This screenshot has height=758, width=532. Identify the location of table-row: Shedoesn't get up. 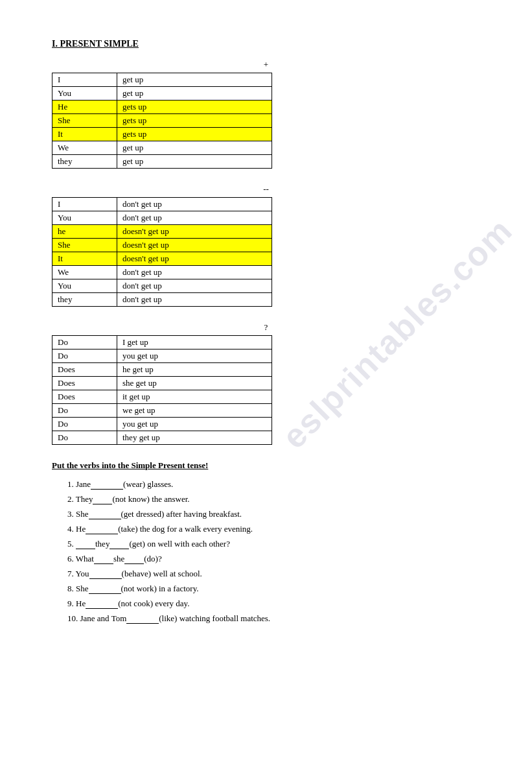
(162, 245).